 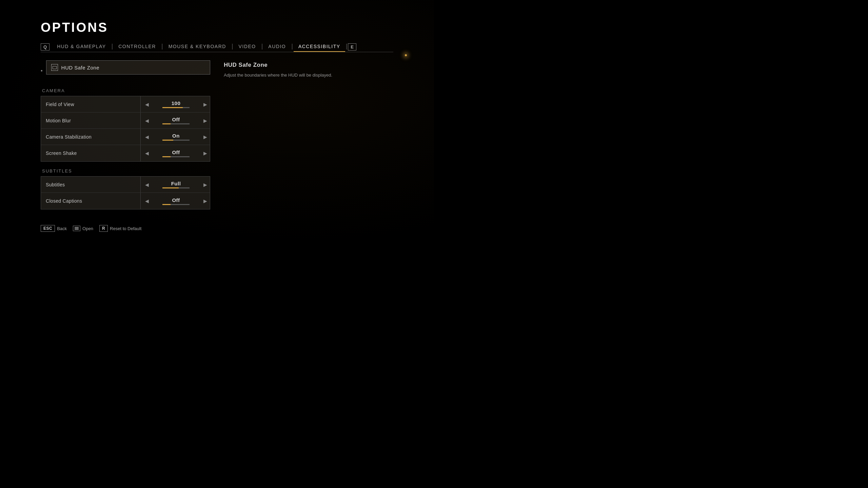 I want to click on subtitles-decrease: ◀, so click(x=147, y=185).